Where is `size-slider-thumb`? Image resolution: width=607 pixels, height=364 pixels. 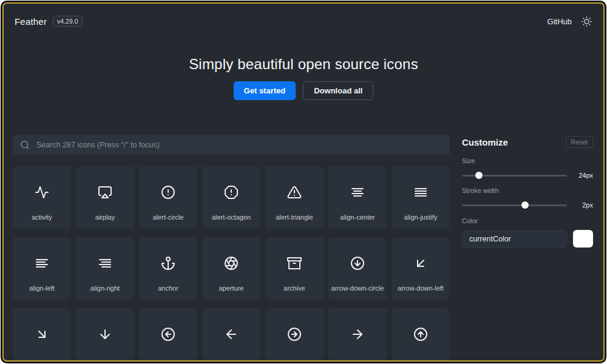 size-slider-thumb is located at coordinates (479, 175).